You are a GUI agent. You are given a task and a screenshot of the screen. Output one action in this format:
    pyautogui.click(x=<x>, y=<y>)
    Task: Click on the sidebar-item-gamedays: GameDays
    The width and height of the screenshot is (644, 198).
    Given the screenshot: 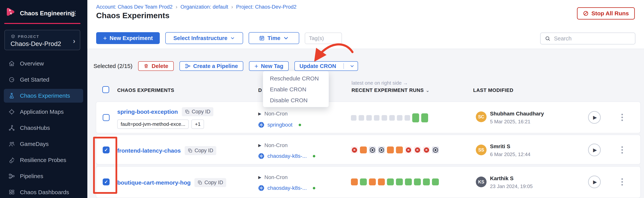 What is the action you would take?
    pyautogui.click(x=44, y=144)
    